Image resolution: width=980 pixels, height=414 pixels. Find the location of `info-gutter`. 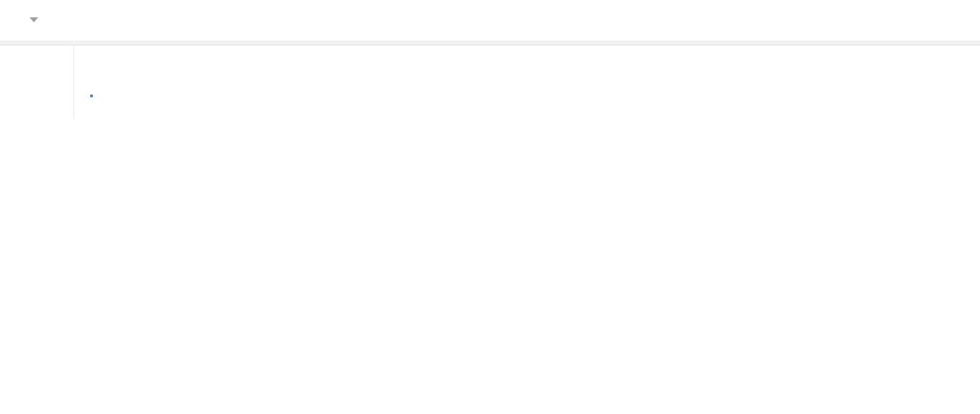

info-gutter is located at coordinates (14, 82).